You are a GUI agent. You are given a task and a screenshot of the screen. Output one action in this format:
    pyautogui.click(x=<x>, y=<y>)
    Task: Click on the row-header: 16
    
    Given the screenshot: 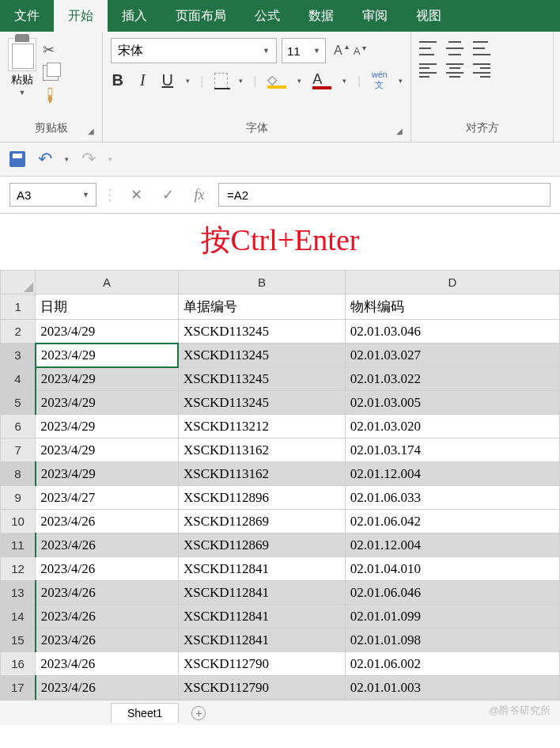 What is the action you would take?
    pyautogui.click(x=18, y=664)
    